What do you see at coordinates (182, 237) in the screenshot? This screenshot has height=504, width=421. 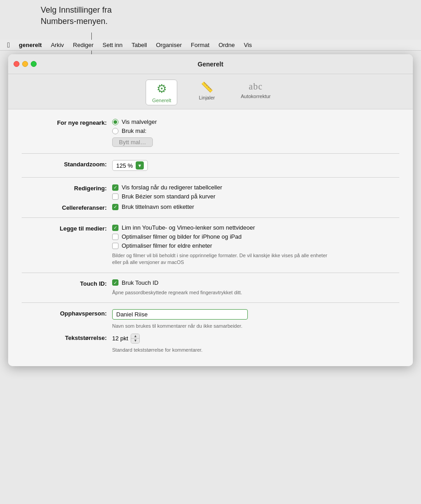 I see `check-optimaliser-iphone-label: Optimaliser filmer og bilder for iPhone …` at bounding box center [182, 237].